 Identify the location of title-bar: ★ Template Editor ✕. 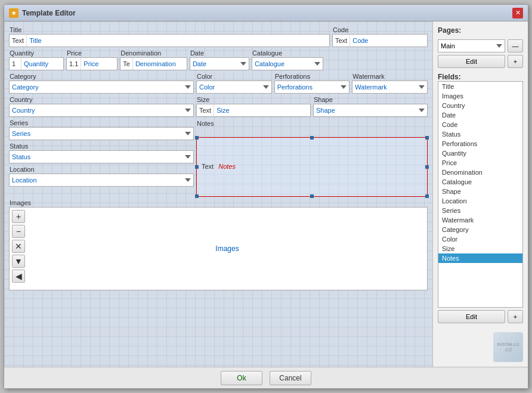
(266, 13).